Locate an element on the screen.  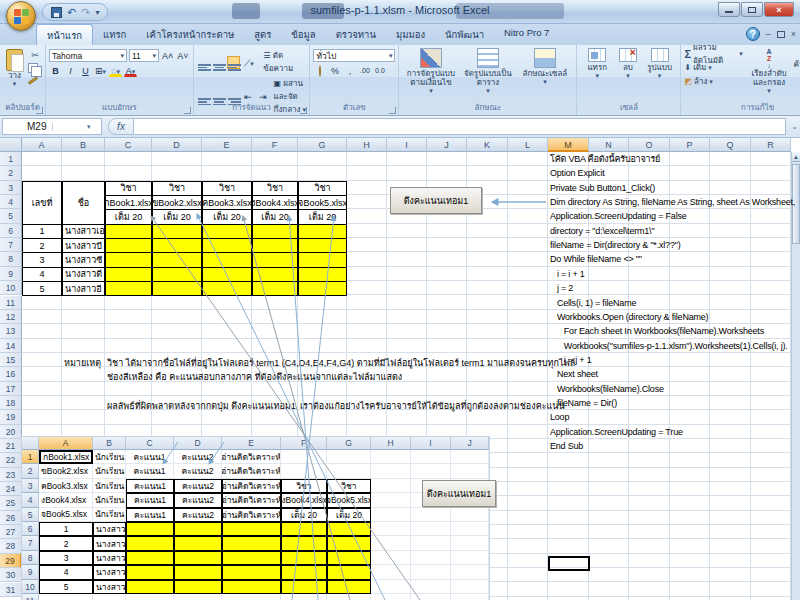
row-header-8: 8 is located at coordinates (11, 259).